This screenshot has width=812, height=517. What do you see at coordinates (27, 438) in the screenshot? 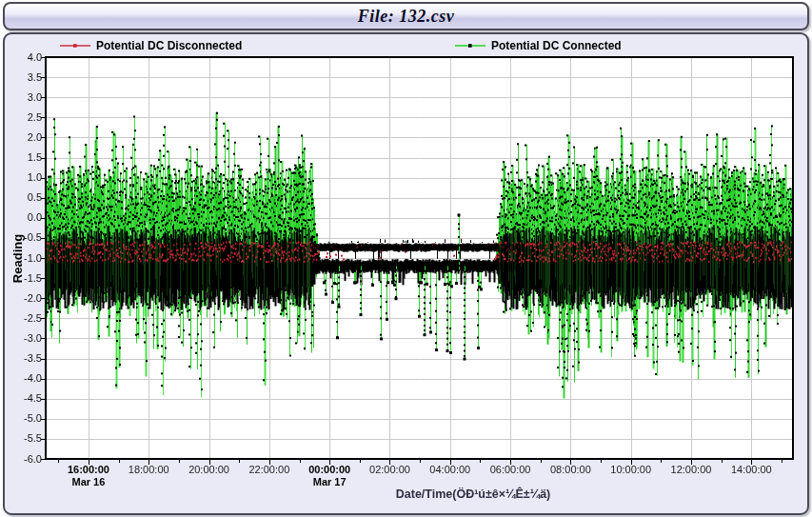
I see `y-tick-label: -5.5` at bounding box center [27, 438].